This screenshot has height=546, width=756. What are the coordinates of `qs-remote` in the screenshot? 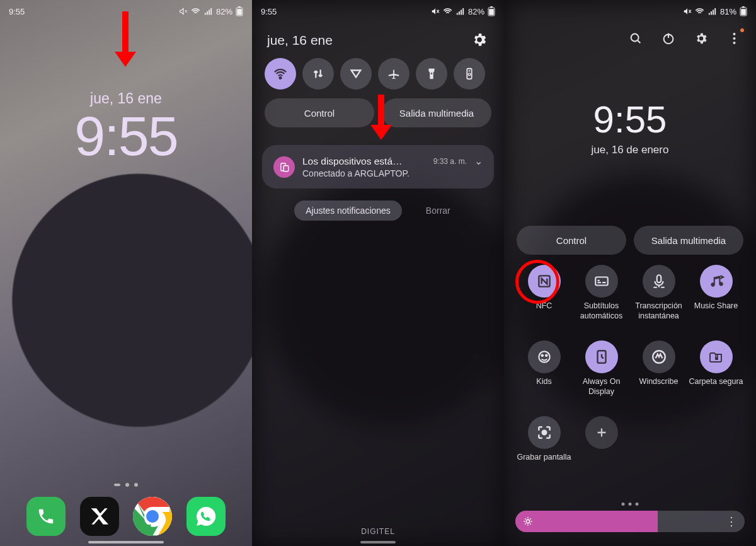 It's located at (469, 74).